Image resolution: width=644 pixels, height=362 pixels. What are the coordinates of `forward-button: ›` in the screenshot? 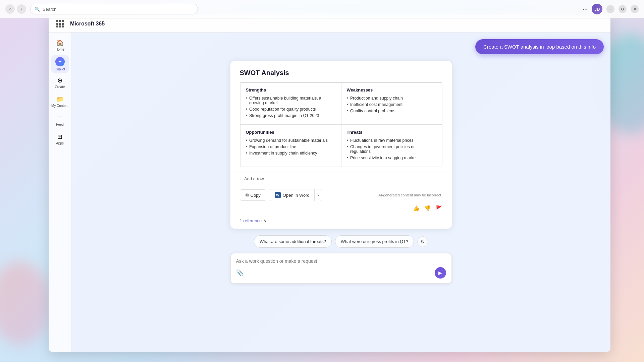 It's located at (21, 9).